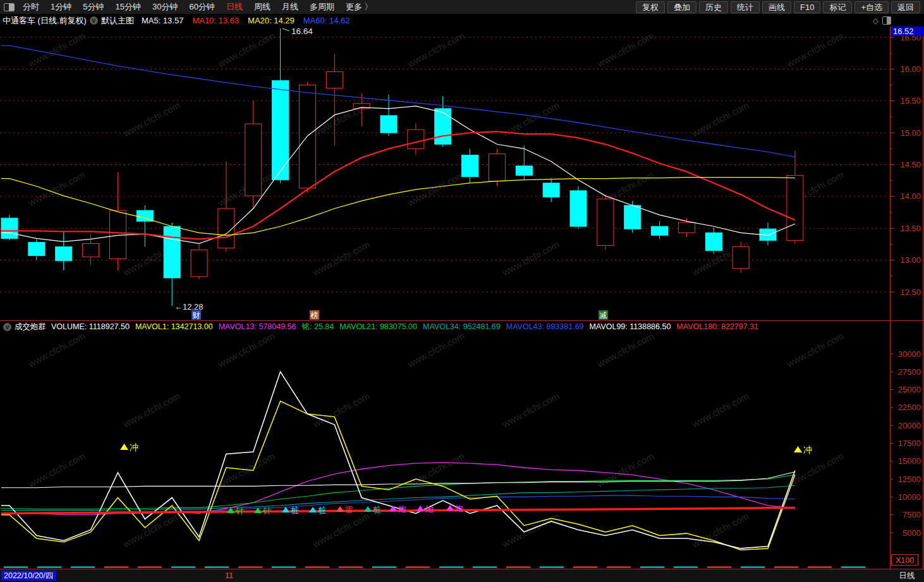 This screenshot has height=582, width=924. I want to click on titlebar: 中通客车 (日线.前复权) v 默认主图 MA5: 13.57MA10: 13.…, so click(462, 20).